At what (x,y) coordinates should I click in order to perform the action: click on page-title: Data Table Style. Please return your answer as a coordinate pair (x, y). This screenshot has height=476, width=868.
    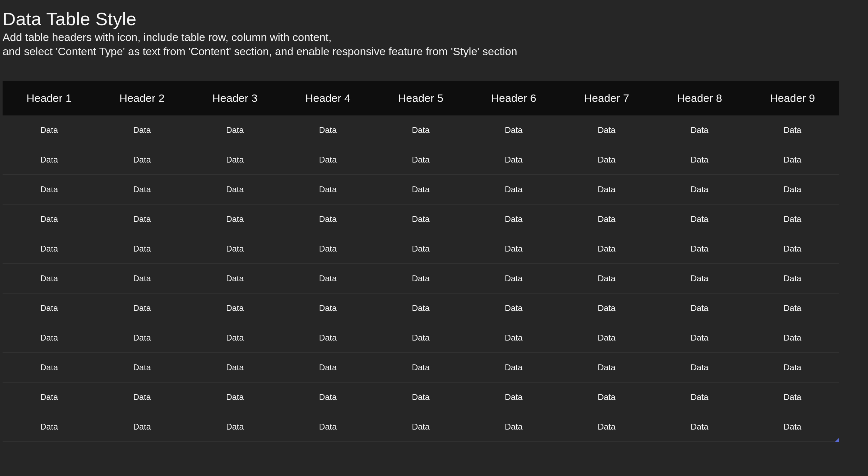
    Looking at the image, I should click on (435, 19).